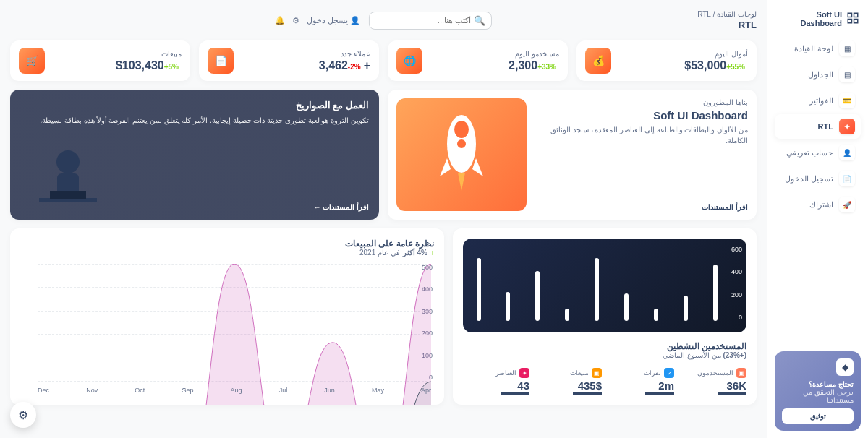  I want to click on au-stats: ▣المستخدمون36K ↗نقرات2m ▣مبيعات435$ ✦الع…, so click(605, 382).